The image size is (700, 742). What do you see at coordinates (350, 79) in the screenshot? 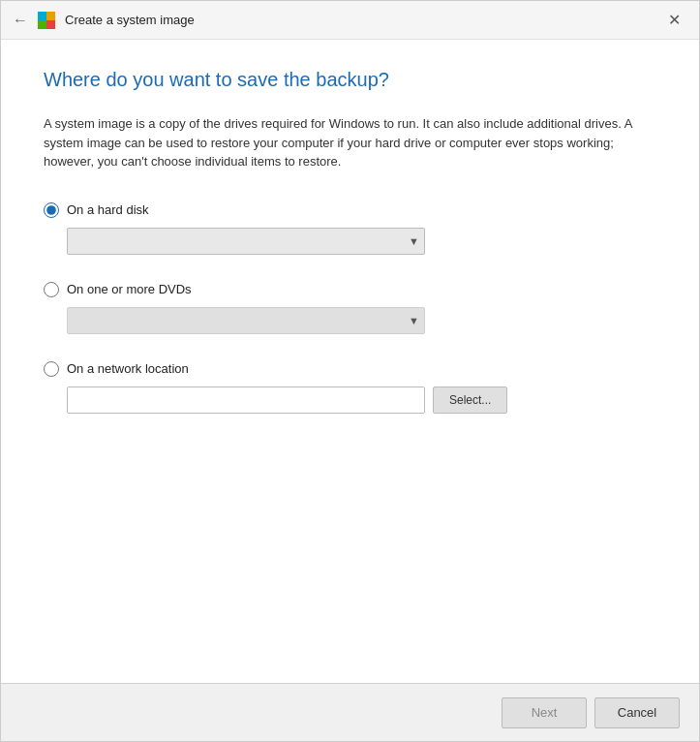
I see `page-heading: Where do you want to save the backup?` at bounding box center [350, 79].